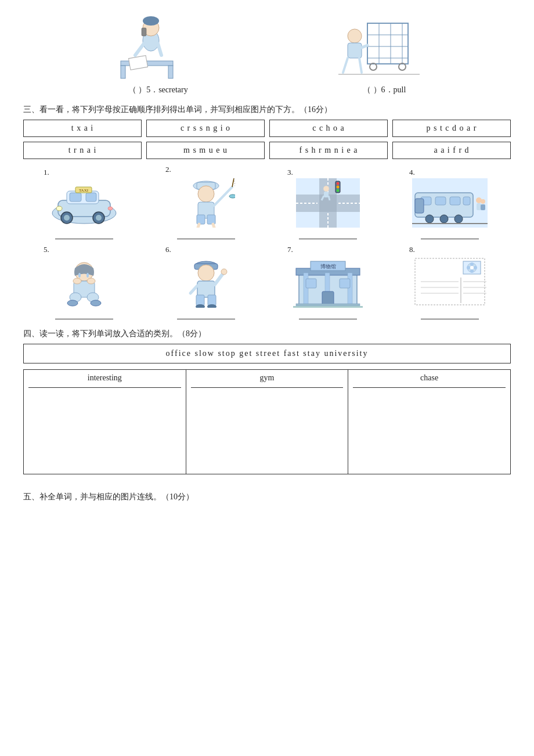 The width and height of the screenshot is (534, 756). Describe the element at coordinates (412, 172) in the screenshot. I see `pic-num-4: 4.` at that location.